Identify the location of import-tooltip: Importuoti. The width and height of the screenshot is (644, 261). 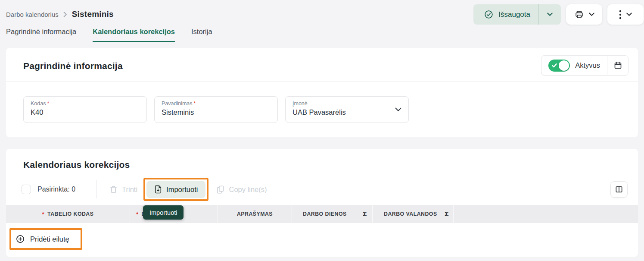
(163, 212).